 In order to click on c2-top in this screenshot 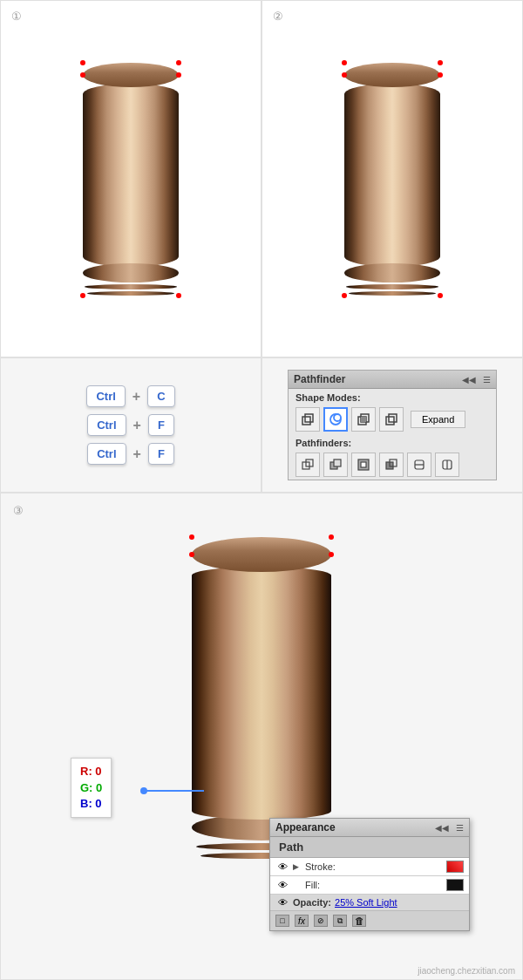, I will do `click(392, 75)`.